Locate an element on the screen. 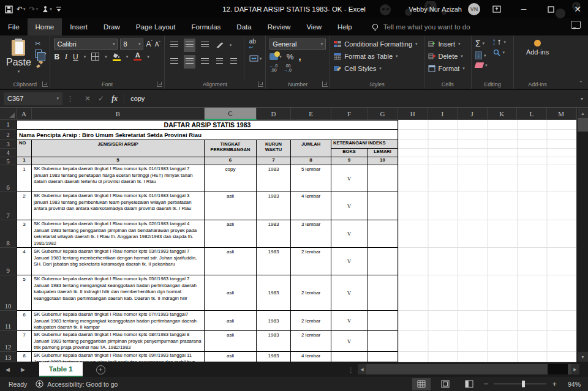  shrink-font-button: Aˇ is located at coordinates (158, 44).